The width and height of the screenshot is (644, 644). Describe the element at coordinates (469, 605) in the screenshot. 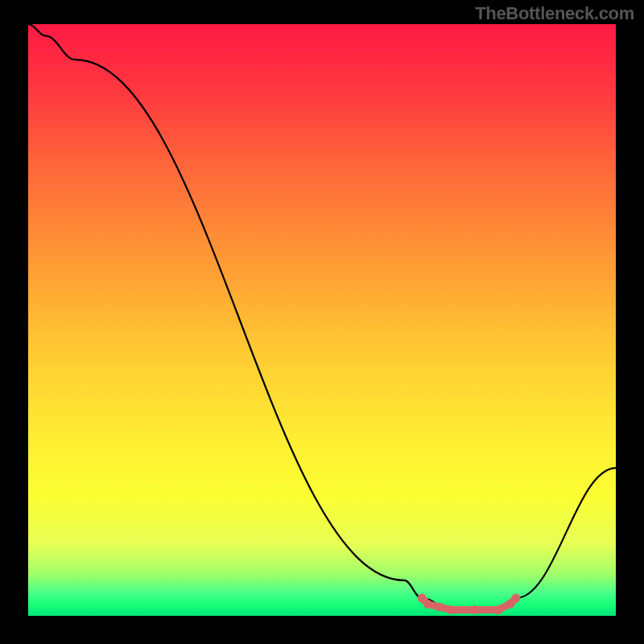

I see `optimal-range-markers` at that location.